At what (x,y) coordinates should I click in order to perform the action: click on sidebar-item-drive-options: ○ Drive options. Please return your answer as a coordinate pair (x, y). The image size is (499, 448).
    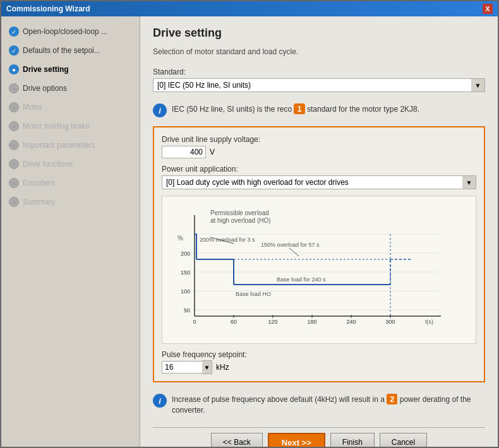
    Looking at the image, I should click on (71, 88).